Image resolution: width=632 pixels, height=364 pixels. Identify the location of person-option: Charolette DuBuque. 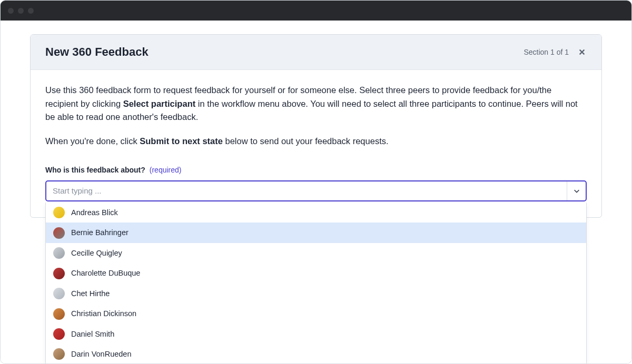
(316, 273).